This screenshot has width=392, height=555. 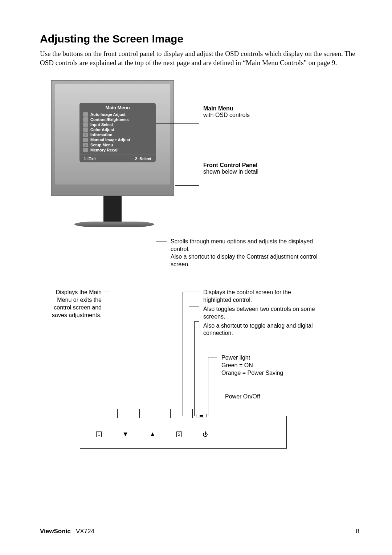 What do you see at coordinates (71, 304) in the screenshot?
I see `callout-button-1: Displays the Main Menu or exits the cont…` at bounding box center [71, 304].